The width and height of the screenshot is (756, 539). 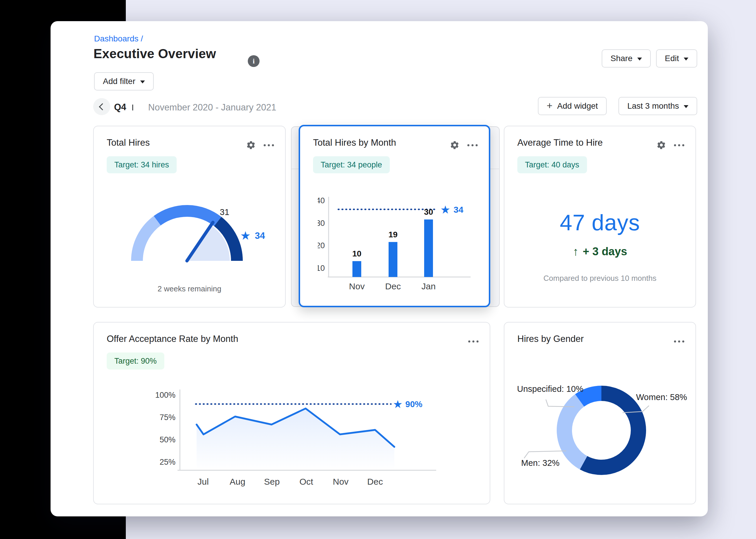 I want to click on widget-title: Total Hires, so click(x=128, y=143).